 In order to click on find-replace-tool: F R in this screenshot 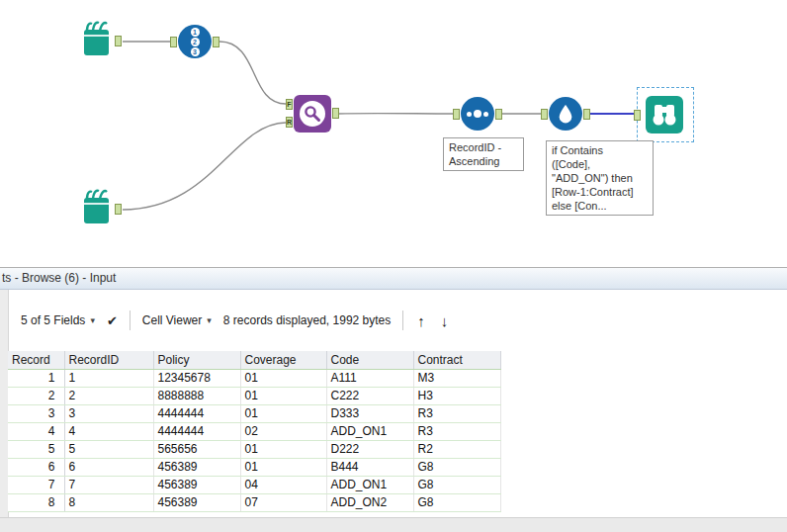, I will do `click(312, 114)`.